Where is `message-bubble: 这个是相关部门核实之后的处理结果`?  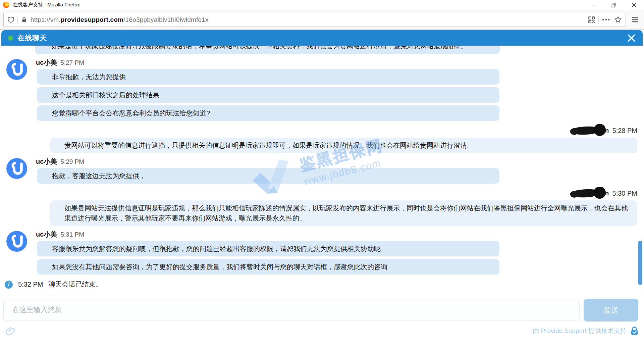 message-bubble: 这个是相关部门核实之后的处理结果 is located at coordinates (268, 95).